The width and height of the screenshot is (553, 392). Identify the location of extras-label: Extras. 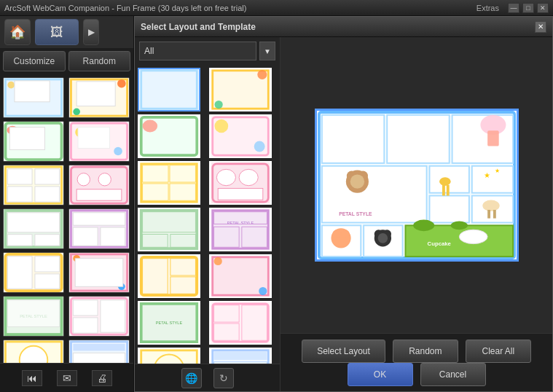
(488, 8).